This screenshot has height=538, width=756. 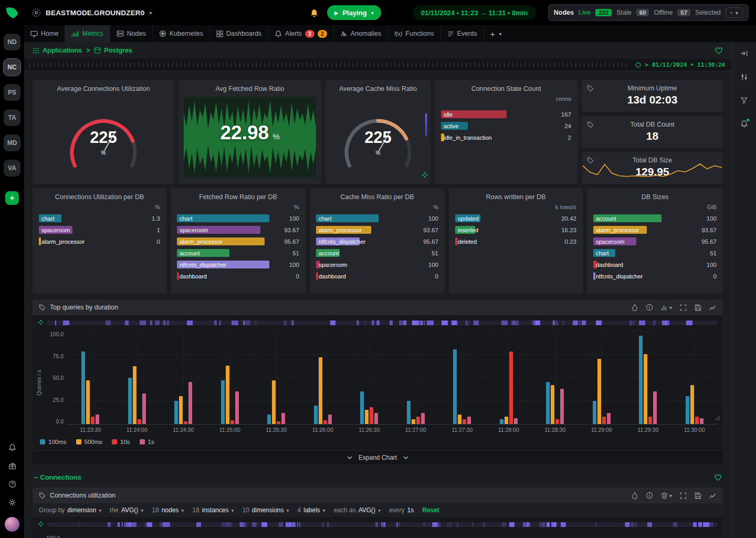 I want to click on db-bar-row: spaceroom1, so click(x=100, y=230).